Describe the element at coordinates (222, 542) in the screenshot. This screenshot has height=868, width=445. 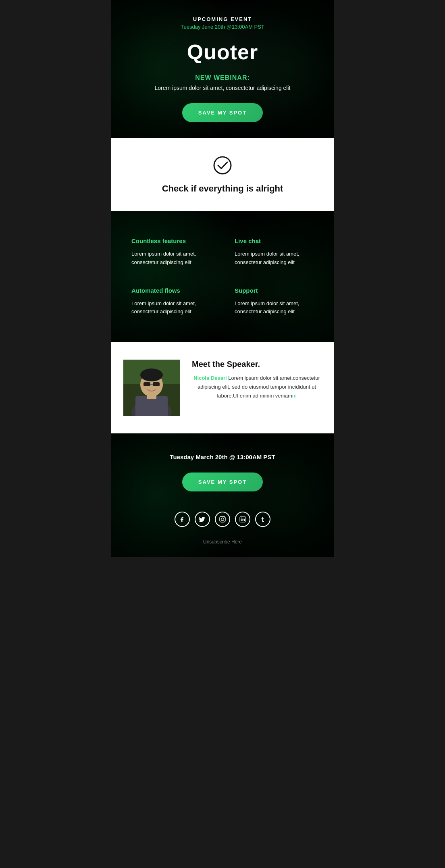
I see `unsubscribe-link: Unsubscribe Here` at that location.